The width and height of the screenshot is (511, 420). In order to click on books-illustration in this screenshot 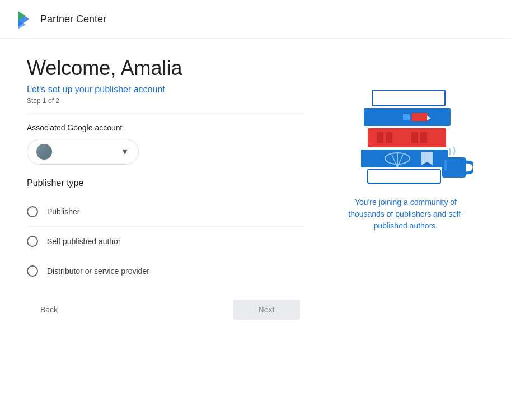, I will do `click(406, 138)`.